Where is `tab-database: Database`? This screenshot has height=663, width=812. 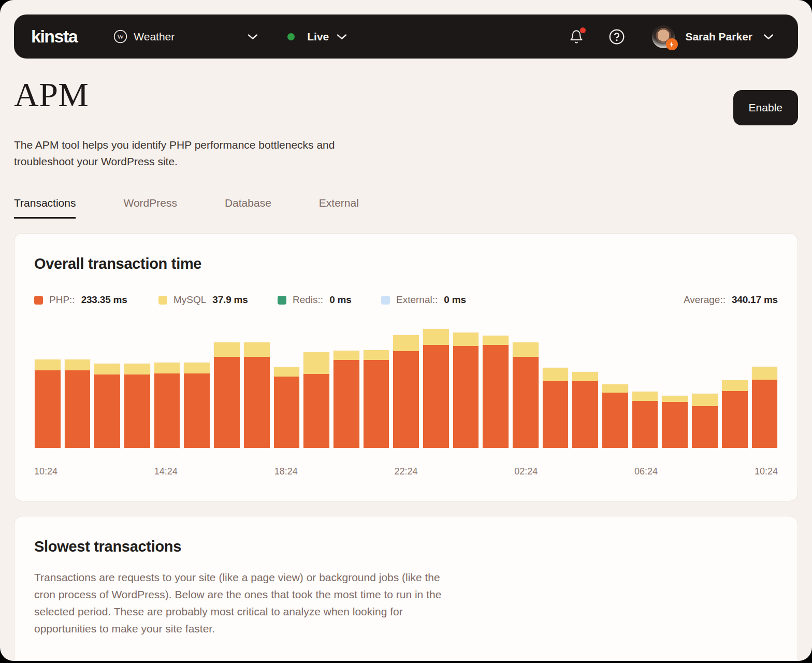 tab-database: Database is located at coordinates (248, 208).